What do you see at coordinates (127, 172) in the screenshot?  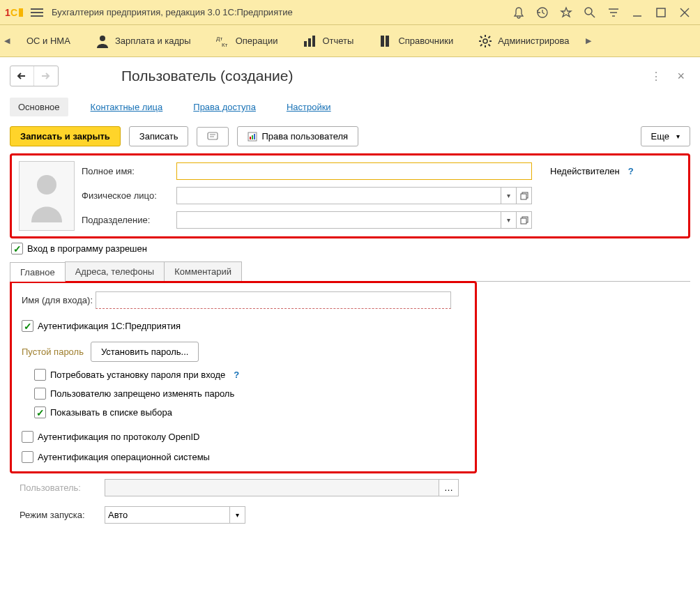 I see `fullname-label: Полное имя:` at bounding box center [127, 172].